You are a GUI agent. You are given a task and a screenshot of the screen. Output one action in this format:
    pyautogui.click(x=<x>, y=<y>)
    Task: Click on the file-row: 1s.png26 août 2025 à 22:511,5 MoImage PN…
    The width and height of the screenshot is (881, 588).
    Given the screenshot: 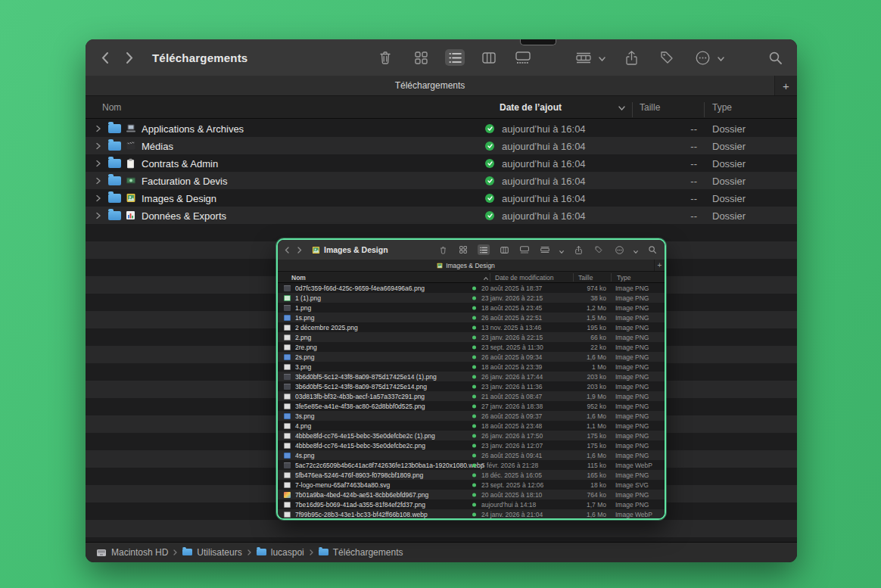 What is the action you would take?
    pyautogui.click(x=471, y=318)
    